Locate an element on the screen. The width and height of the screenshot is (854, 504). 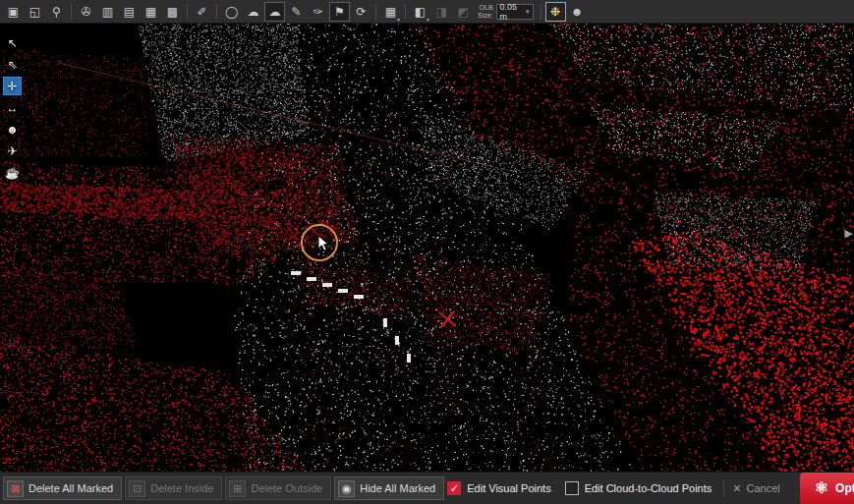
icon-glyph: ✐ is located at coordinates (201, 12).